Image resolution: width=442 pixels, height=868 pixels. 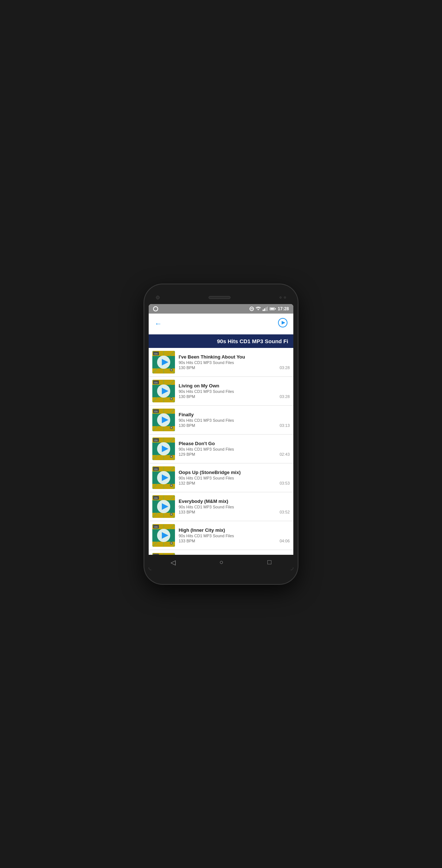 I want to click on battery-icon, so click(x=273, y=309).